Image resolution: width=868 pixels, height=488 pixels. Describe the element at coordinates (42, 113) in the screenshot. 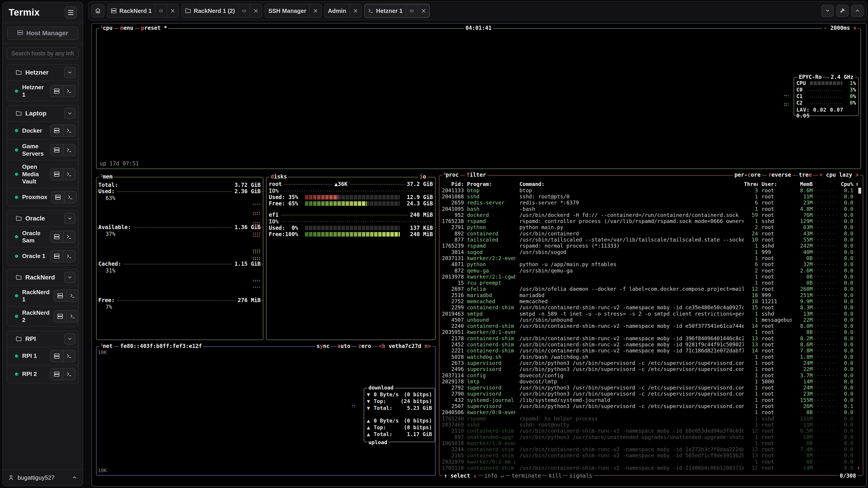

I see `group-header: Laptop` at that location.